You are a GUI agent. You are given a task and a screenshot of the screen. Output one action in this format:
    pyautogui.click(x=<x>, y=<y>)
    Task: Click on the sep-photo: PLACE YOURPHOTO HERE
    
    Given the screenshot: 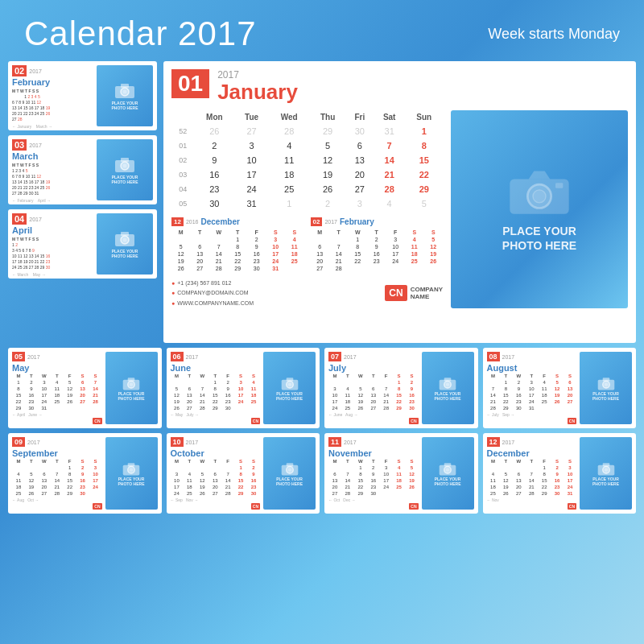 What is the action you would take?
    pyautogui.click(x=132, y=473)
    